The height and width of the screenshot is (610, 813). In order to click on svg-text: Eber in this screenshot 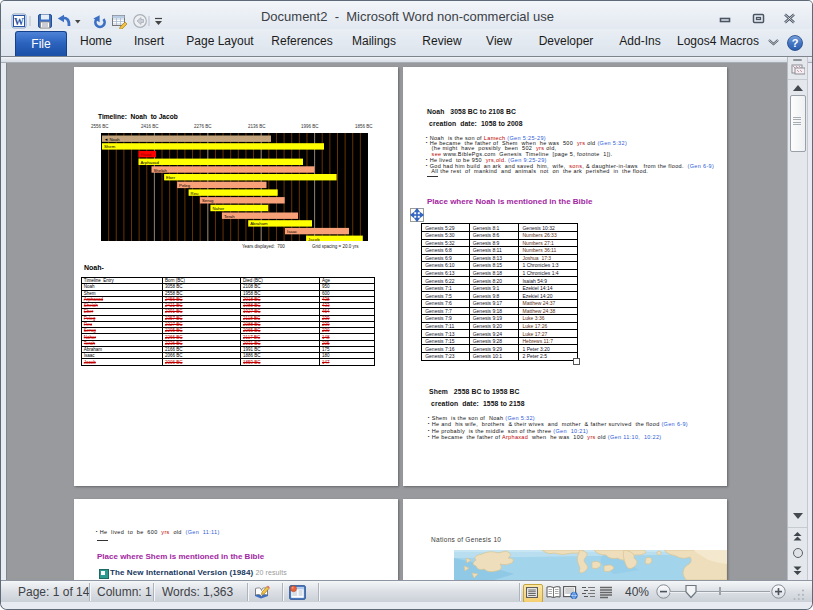, I will do `click(171, 178)`.